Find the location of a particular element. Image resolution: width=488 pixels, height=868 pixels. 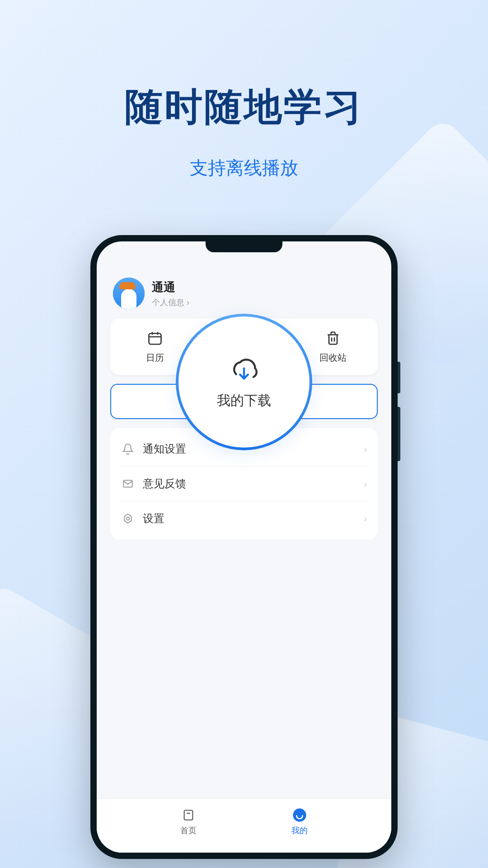

avatar is located at coordinates (129, 293).